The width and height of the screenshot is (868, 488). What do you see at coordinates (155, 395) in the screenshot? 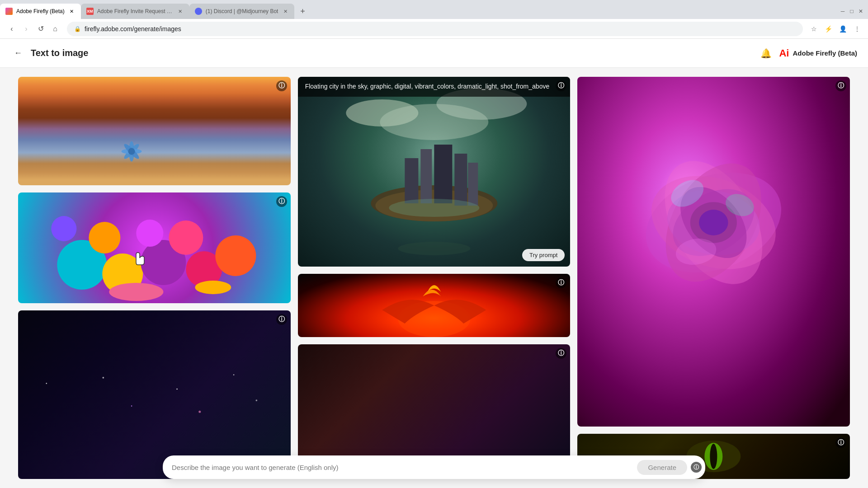
I see `space-stars` at bounding box center [155, 395].